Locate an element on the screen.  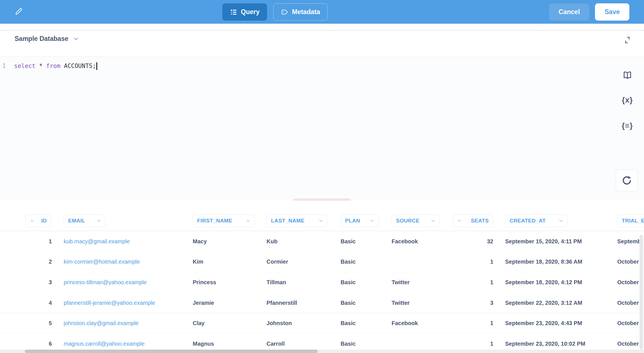
table-row: 4 pfannerstill-jeramie@yahoo.example Jer… is located at coordinates (322, 303).